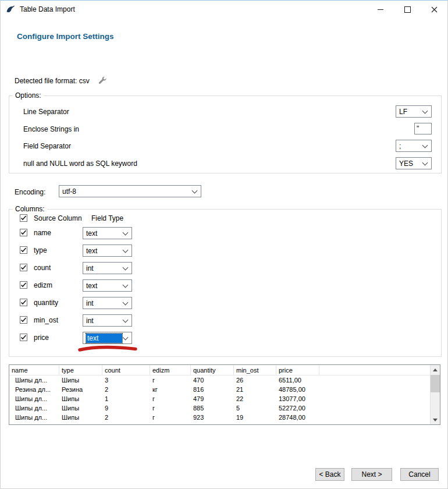  I want to click on preview-cell: 1, so click(126, 399).